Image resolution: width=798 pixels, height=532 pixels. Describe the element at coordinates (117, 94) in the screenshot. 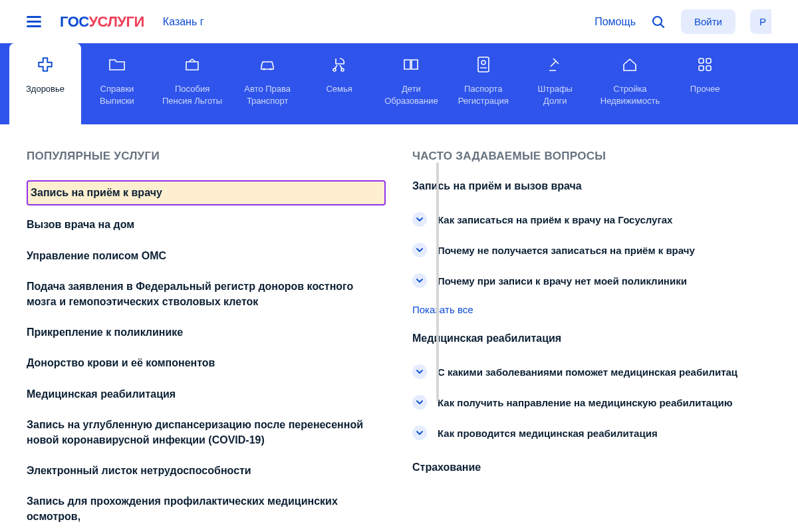

I see `tab-label: СправкиВыписки` at that location.